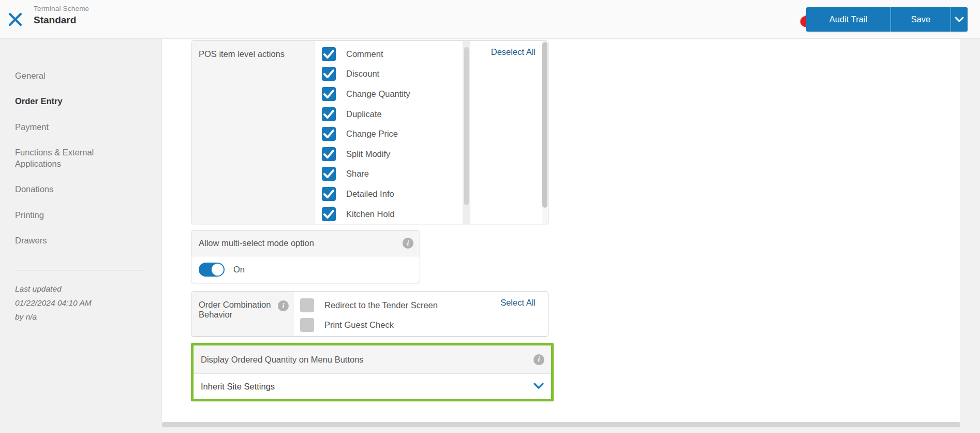 Image resolution: width=980 pixels, height=433 pixels. What do you see at coordinates (359, 325) in the screenshot?
I see `option-label: Print Guest Check` at bounding box center [359, 325].